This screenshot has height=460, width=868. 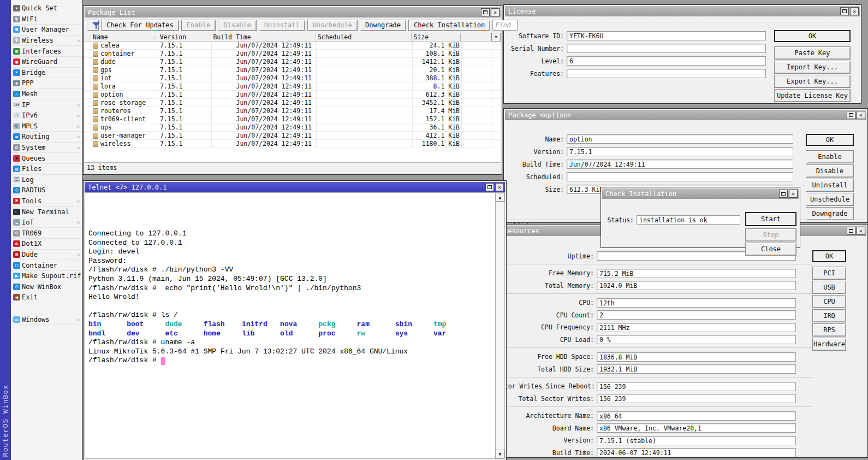 What do you see at coordinates (666, 73) in the screenshot?
I see `features-field` at bounding box center [666, 73].